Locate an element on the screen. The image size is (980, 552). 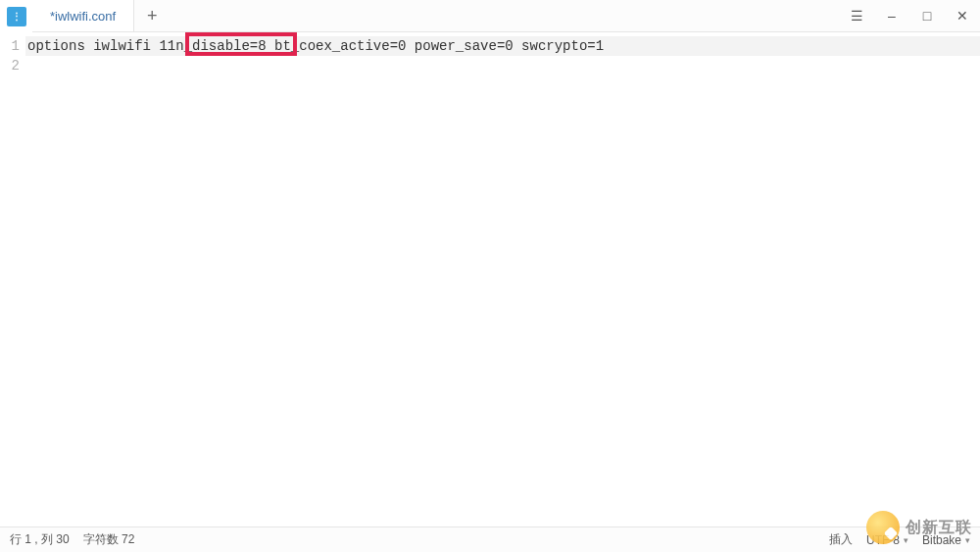
status-encoding: UTF-8 ▾ is located at coordinates (888, 540).